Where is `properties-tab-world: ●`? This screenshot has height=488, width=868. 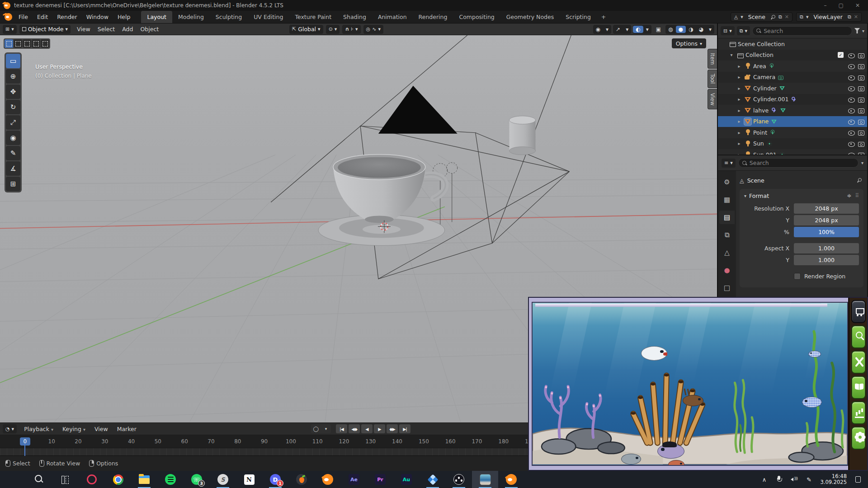
properties-tab-world: ● is located at coordinates (727, 270).